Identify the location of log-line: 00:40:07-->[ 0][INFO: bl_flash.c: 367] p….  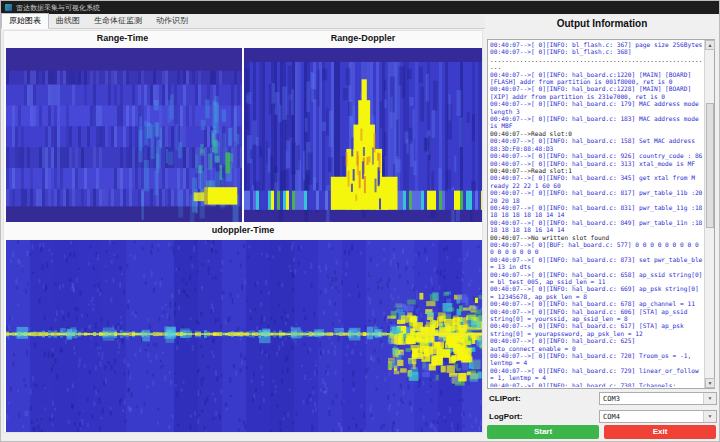
(597, 44).